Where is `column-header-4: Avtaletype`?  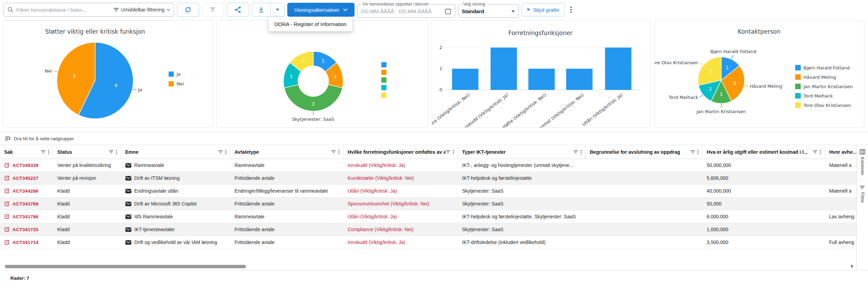
column-header-4: Avtaletype is located at coordinates (287, 152).